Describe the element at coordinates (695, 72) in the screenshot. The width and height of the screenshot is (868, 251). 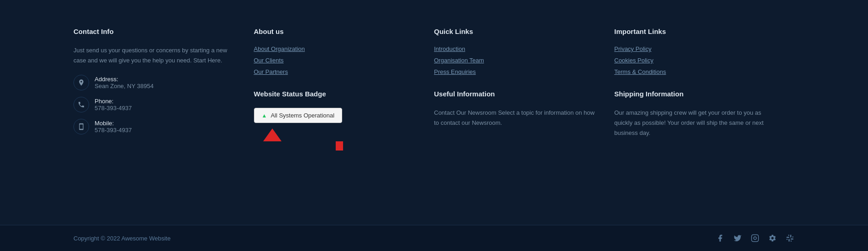
I see `terms-conditions-link: Terms & Conditions` at that location.